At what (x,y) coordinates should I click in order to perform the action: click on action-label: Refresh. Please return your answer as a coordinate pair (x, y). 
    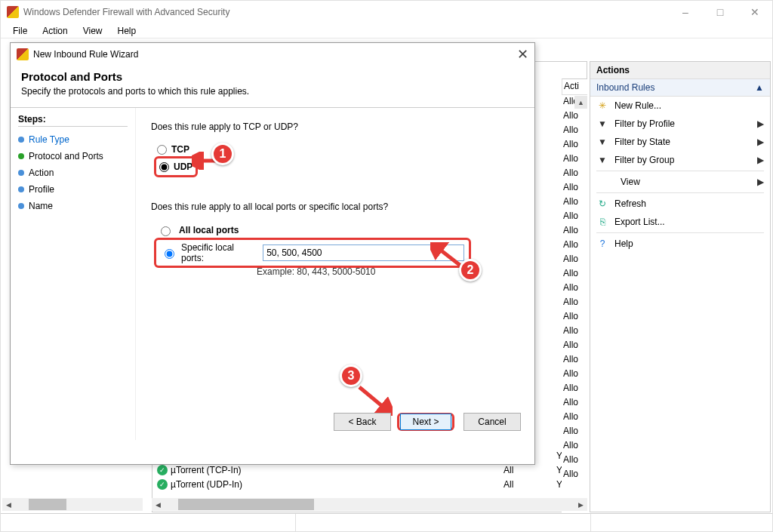
    Looking at the image, I should click on (630, 204).